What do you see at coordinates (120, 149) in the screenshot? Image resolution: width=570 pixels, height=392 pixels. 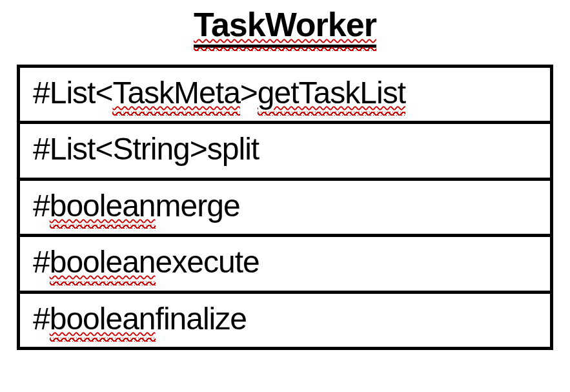 I see `op-prefix: #List<String>` at bounding box center [120, 149].